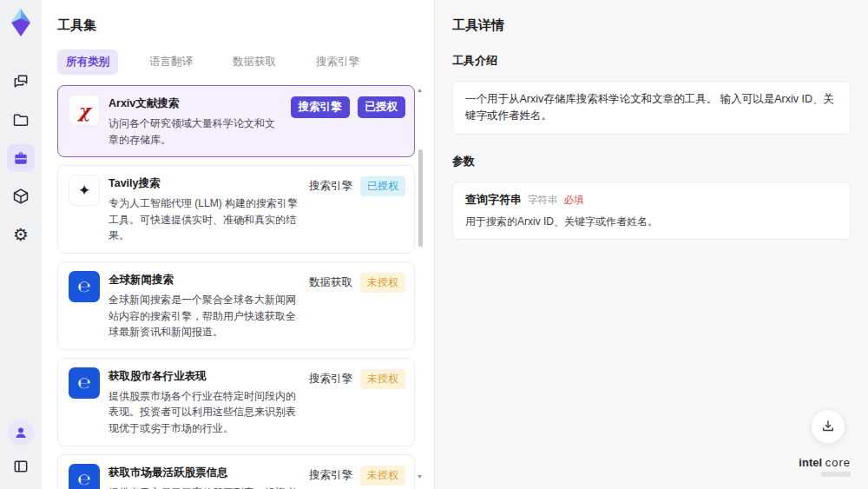 The width and height of the screenshot is (868, 489). What do you see at coordinates (236, 209) in the screenshot?
I see `tool-row-tavily: ✦ Tavily搜索 专为人工智能代理 (LLM) 构建的搜索引擎工具。可快速提…` at bounding box center [236, 209].